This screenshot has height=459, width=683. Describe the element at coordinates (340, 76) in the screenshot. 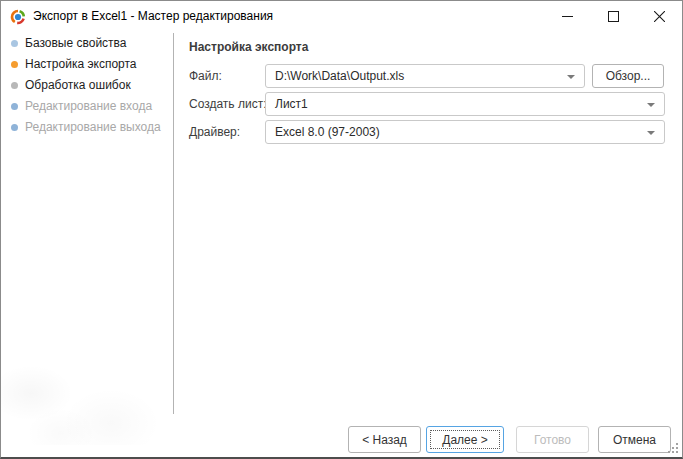

I see `file-path-value: D:\Work\Data\Output.xls` at that location.